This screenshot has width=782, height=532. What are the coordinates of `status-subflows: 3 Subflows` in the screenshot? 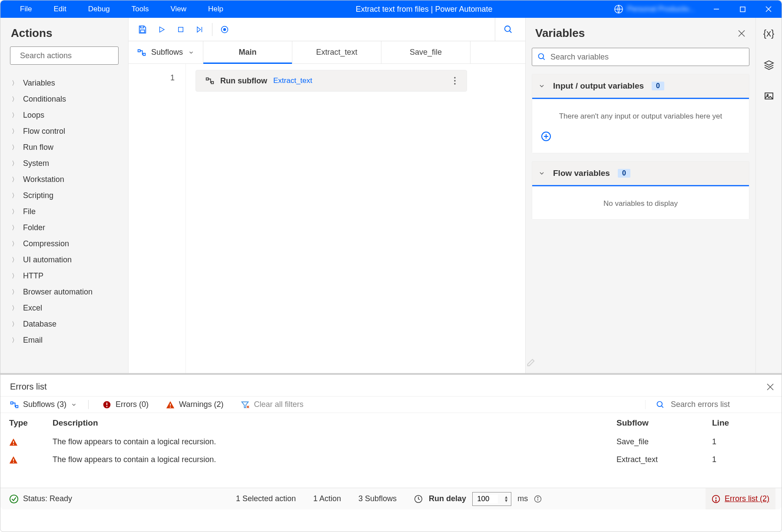 It's located at (378, 499).